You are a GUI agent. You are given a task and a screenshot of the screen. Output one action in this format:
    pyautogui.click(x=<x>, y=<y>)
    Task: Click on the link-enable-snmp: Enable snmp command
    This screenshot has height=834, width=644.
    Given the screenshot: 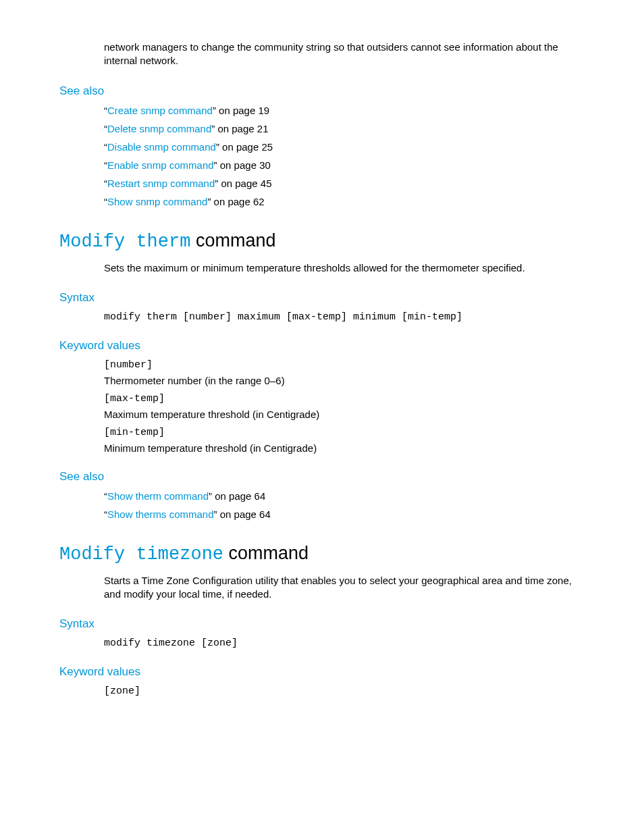 What is the action you would take?
    pyautogui.click(x=161, y=165)
    